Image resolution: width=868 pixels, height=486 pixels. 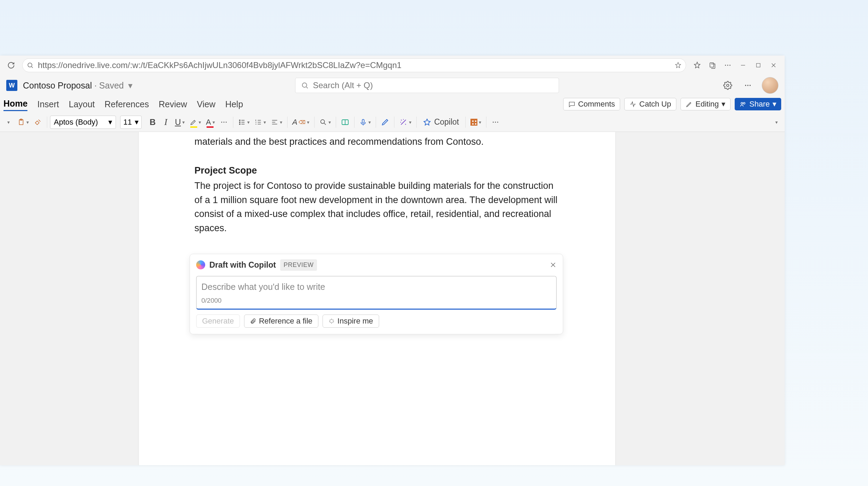 I want to click on minimize-icon, so click(x=743, y=65).